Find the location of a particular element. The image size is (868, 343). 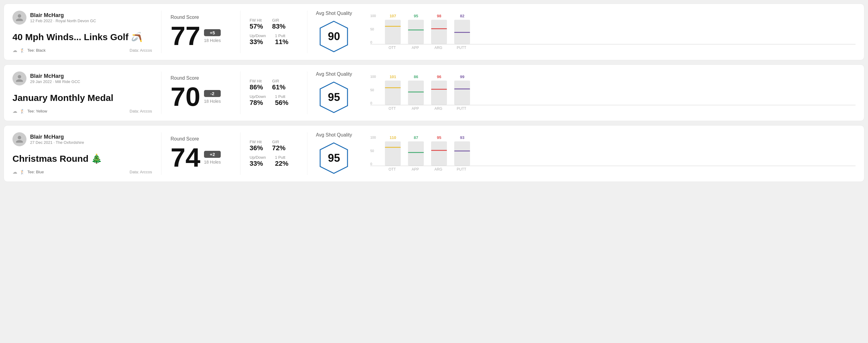

stat-item-0: FW Hit57% is located at coordinates (256, 24).